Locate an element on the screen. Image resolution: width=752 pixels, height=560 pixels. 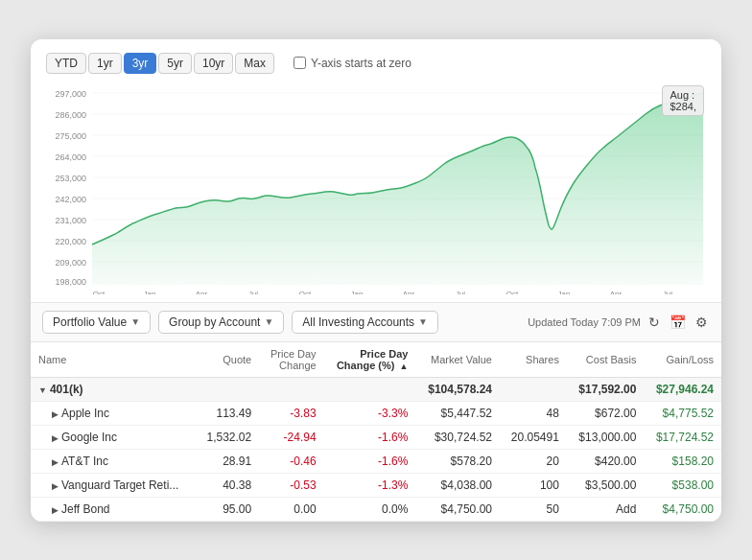
col-shares: Shares is located at coordinates (533, 361).